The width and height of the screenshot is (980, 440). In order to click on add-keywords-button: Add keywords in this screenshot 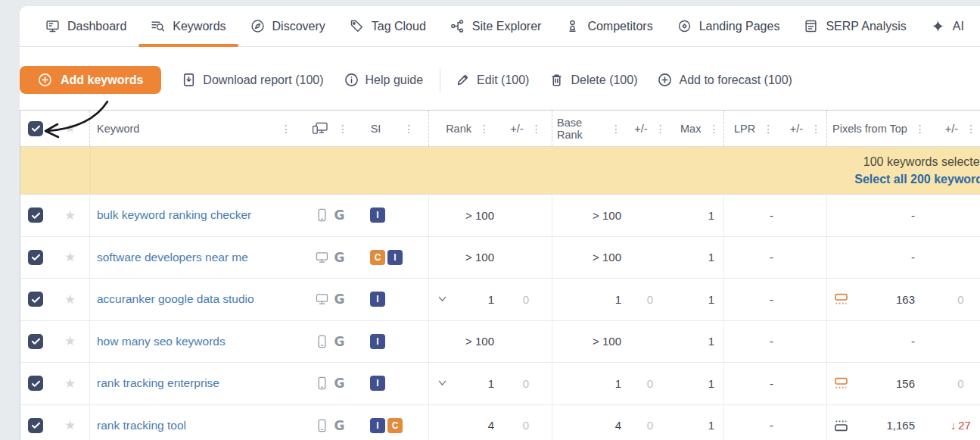, I will do `click(91, 80)`.